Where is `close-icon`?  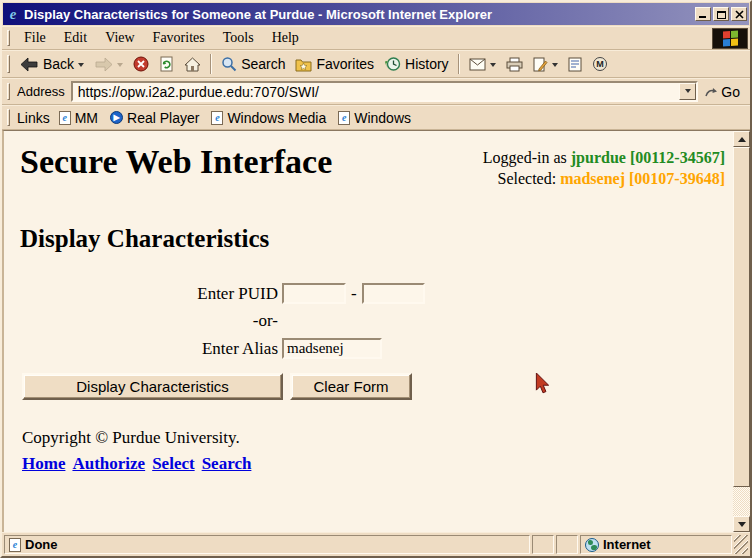
close-icon is located at coordinates (740, 14).